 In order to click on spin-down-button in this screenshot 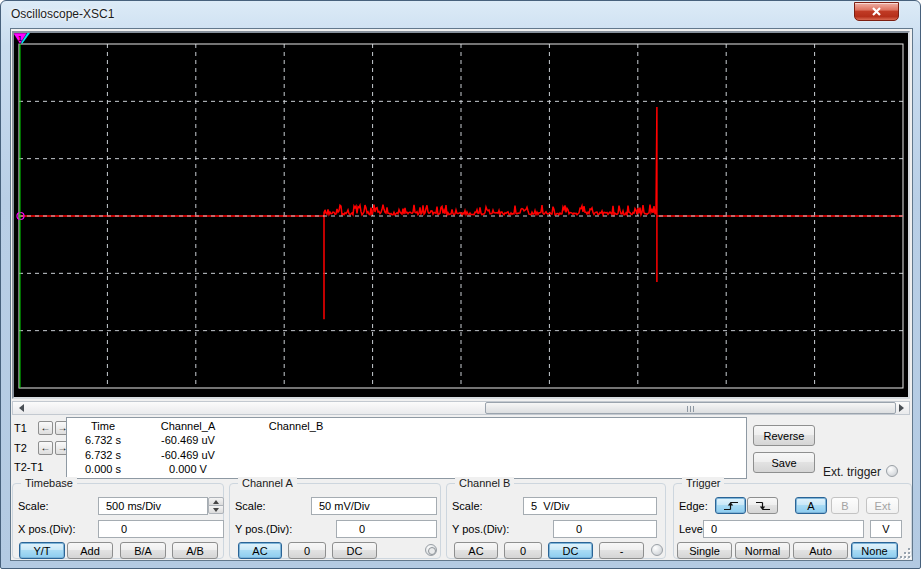, I will do `click(216, 510)`.